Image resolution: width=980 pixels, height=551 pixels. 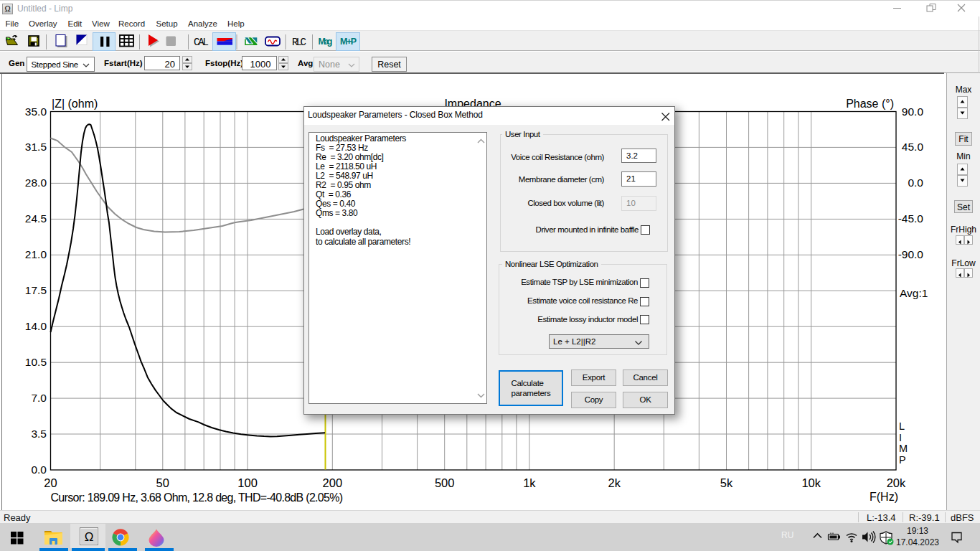 I want to click on svg-text: CAL, so click(x=201, y=42).